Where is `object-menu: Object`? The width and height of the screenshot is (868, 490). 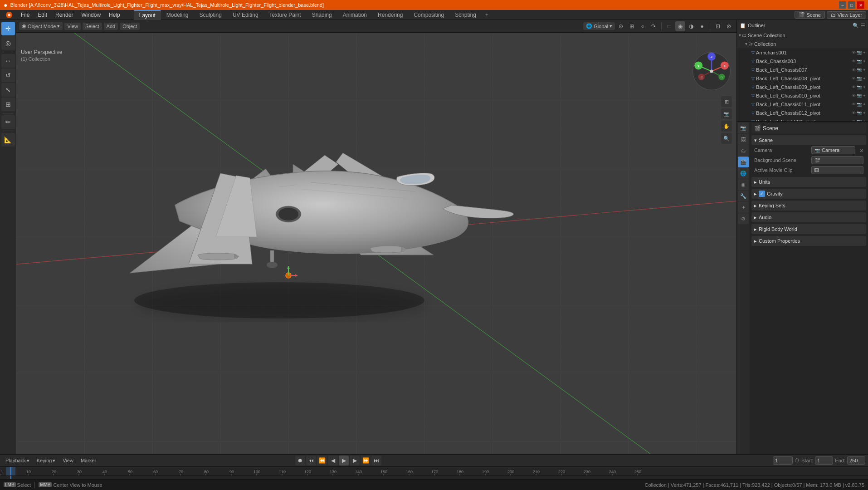 object-menu: Object is located at coordinates (130, 26).